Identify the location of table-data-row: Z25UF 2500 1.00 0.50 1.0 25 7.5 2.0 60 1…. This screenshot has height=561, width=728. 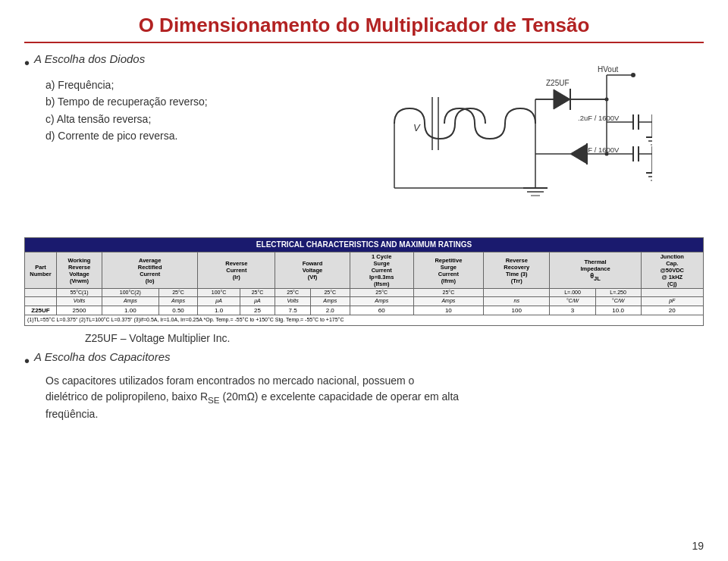
(364, 311).